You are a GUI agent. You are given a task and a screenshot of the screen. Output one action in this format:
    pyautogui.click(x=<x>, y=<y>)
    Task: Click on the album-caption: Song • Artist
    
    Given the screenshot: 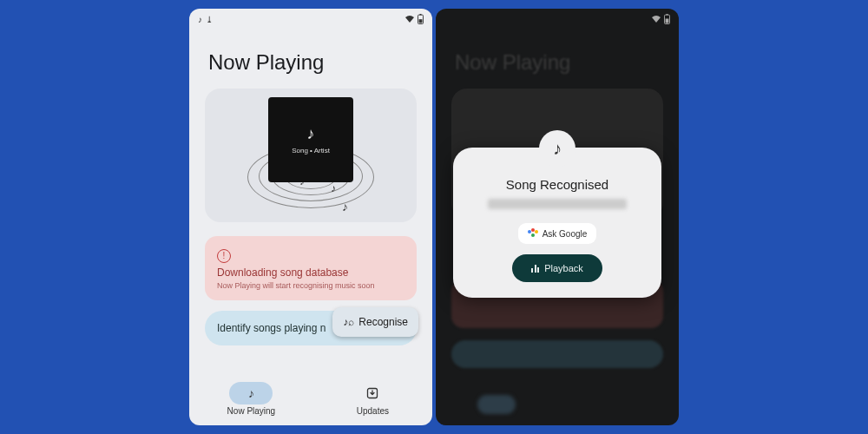 What is the action you would take?
    pyautogui.click(x=311, y=151)
    